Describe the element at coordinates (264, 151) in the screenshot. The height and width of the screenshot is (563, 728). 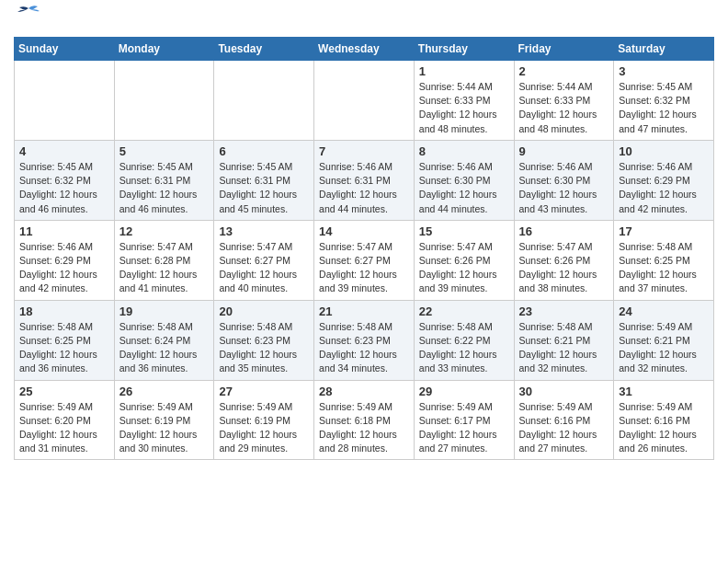
I see `day-number: 6` at that location.